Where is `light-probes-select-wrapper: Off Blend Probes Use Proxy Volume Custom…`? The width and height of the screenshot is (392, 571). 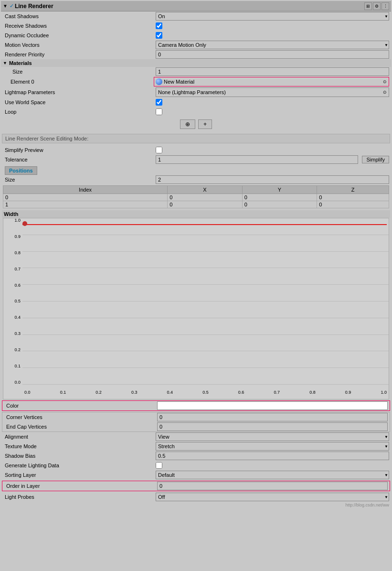 light-probes-select-wrapper: Off Blend Probes Use Proxy Volume Custom… is located at coordinates (272, 497).